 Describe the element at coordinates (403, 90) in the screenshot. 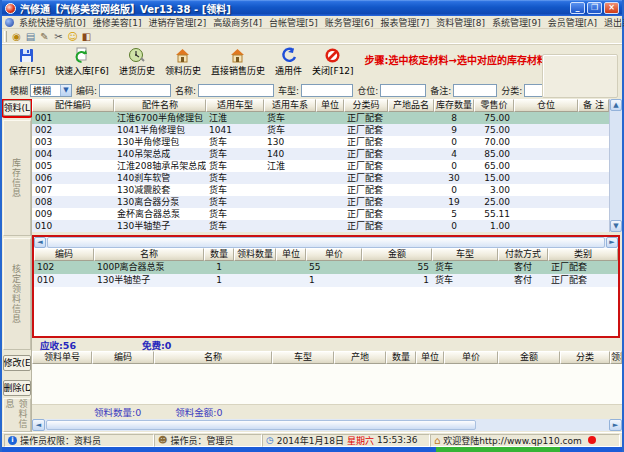

I see `bin-filter-input` at that location.